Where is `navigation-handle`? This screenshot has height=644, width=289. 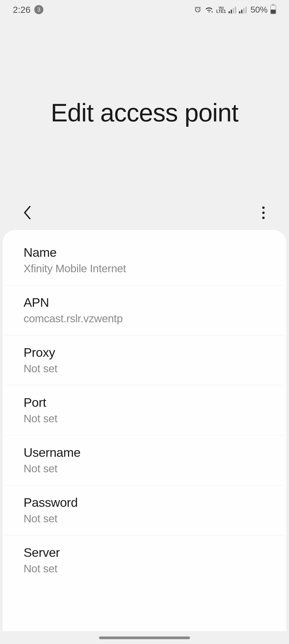 navigation-handle is located at coordinates (144, 638).